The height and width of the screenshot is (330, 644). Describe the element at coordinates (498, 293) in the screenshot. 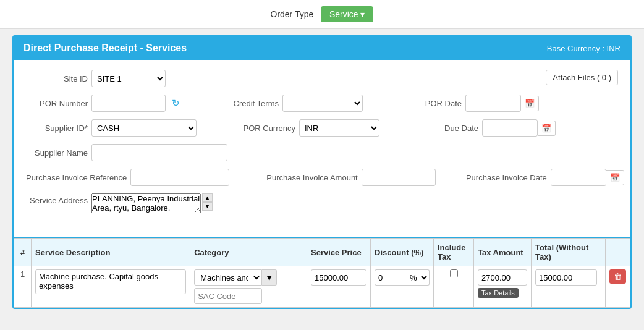

I see `tax-details-button: Tax Details` at that location.